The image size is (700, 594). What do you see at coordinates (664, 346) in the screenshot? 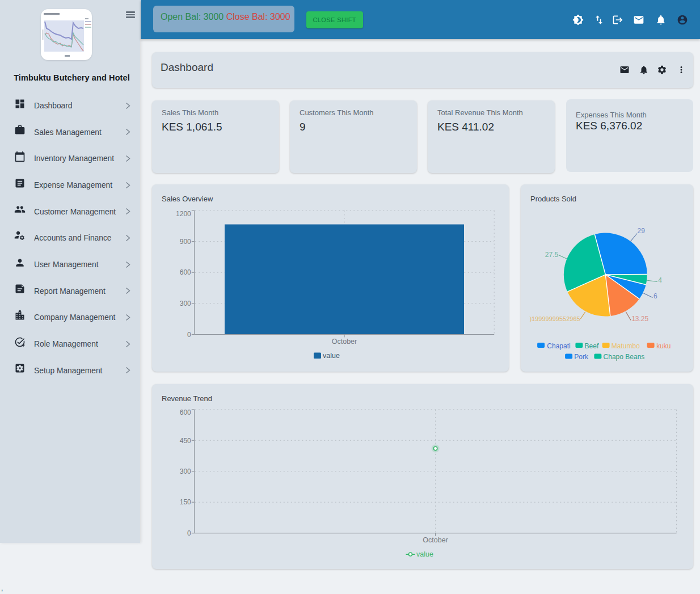
I see `svg-text: kuku` at bounding box center [664, 346].